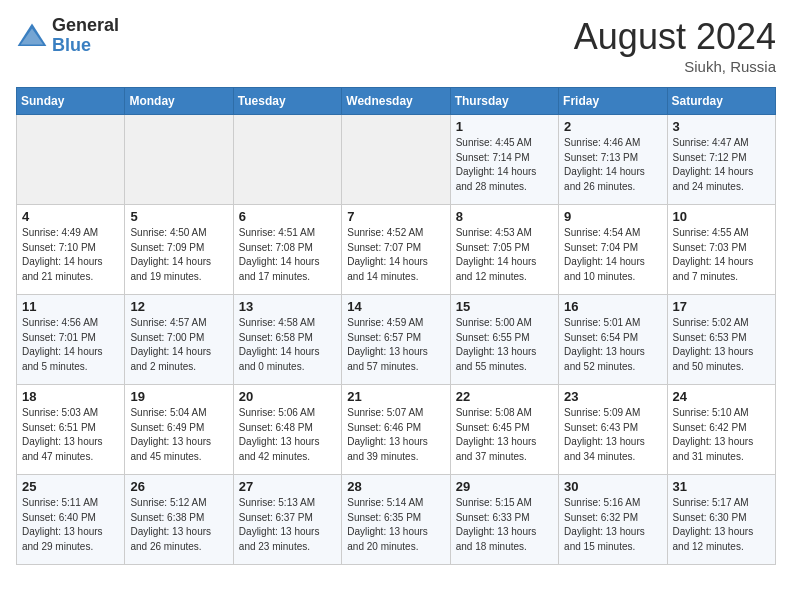 The image size is (792, 612). I want to click on day-info: Sunrise: 4:50 AMSunset: 7:09 PMDaylight:…, so click(178, 255).